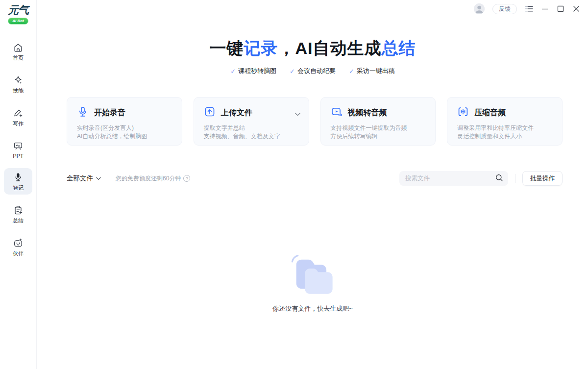  I want to click on title-part: ，AI自动生成, so click(330, 48).